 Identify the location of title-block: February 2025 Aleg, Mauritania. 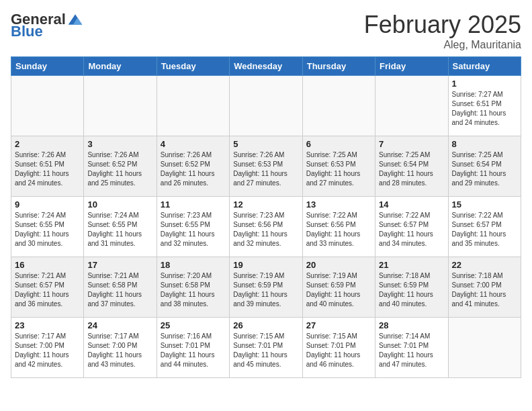
(443, 31).